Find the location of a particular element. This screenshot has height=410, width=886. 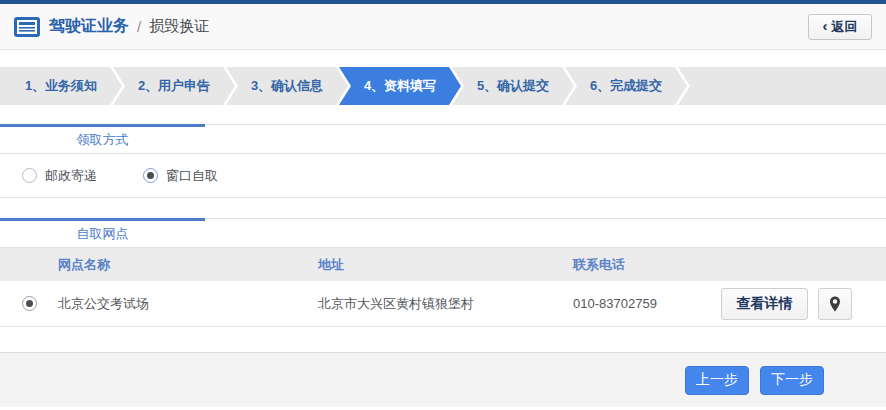

step-wizard: 1、业务须知 2、用户申告 3、确认信息 4、资料填写 5、确认提交 6、完成提… is located at coordinates (443, 86).